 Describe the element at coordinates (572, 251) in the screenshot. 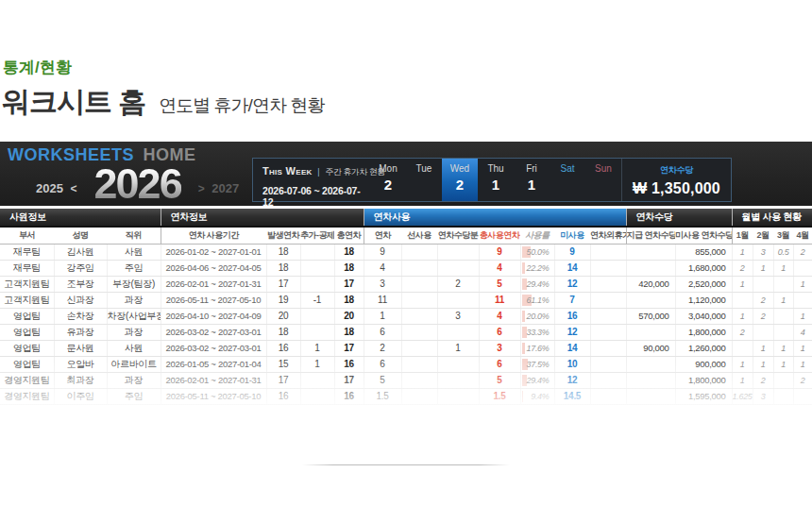

I see `cell-unused: 9` at that location.